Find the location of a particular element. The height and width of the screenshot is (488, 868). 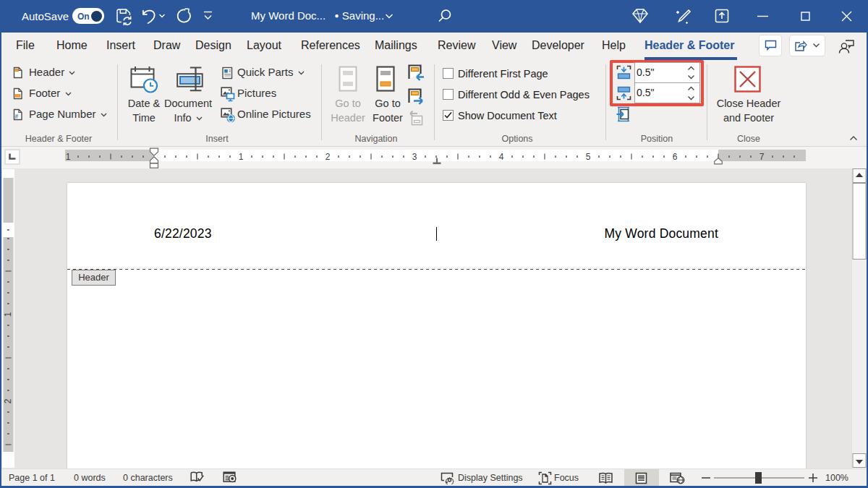

svg-text: 5 is located at coordinates (589, 157).